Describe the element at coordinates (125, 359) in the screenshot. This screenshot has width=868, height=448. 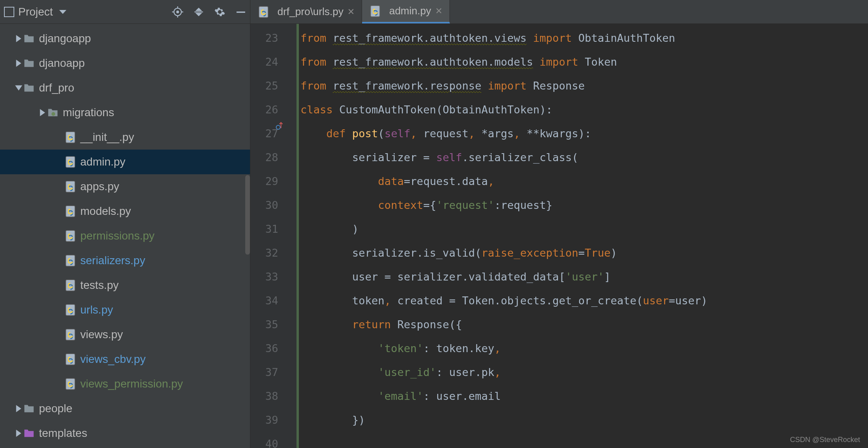
I see `tree-item-views-cbv-py: ▶views_cbv.py` at that location.